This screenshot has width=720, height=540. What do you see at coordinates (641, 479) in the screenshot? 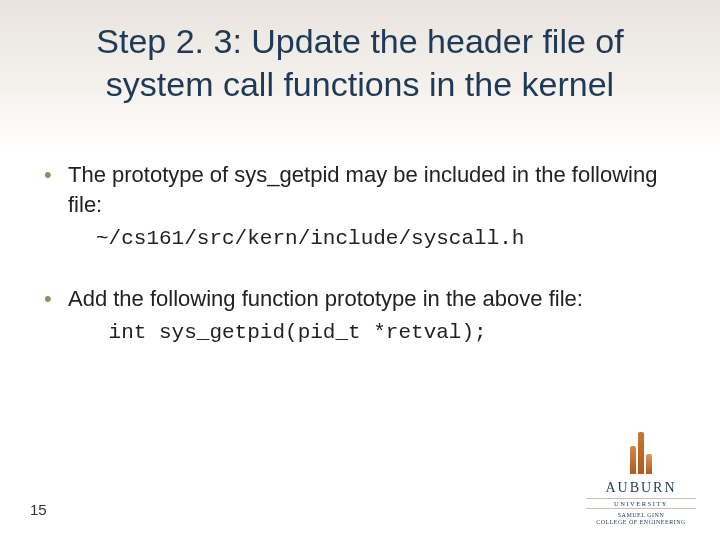
I see `auburn-logo: AUBURN UNIVERSITY SAMUEL GINN COLLEGE OF…` at bounding box center [641, 479].